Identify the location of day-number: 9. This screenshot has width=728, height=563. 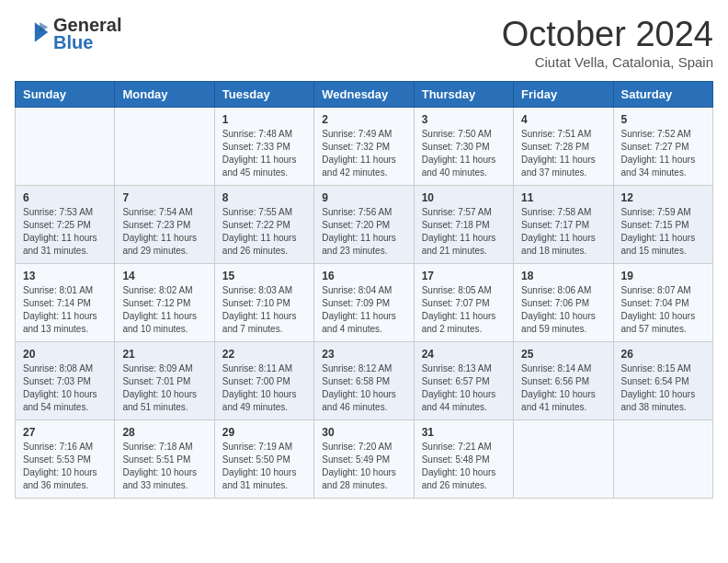
(364, 198).